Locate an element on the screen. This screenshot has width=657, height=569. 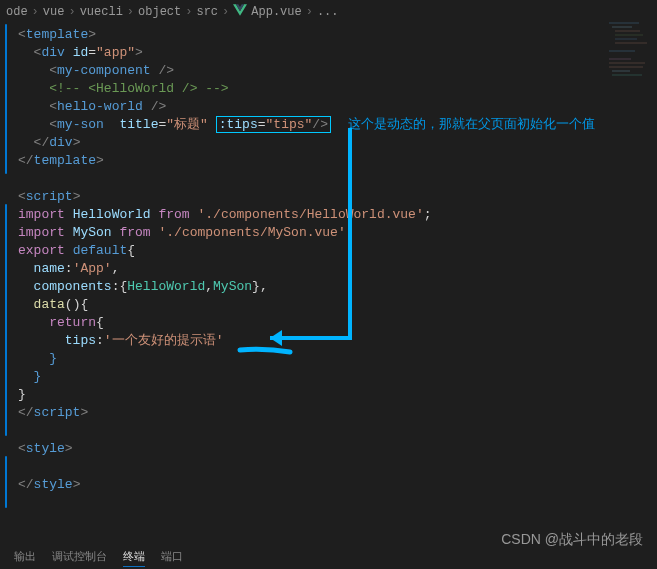
vue-file-icon is located at coordinates (240, 12).